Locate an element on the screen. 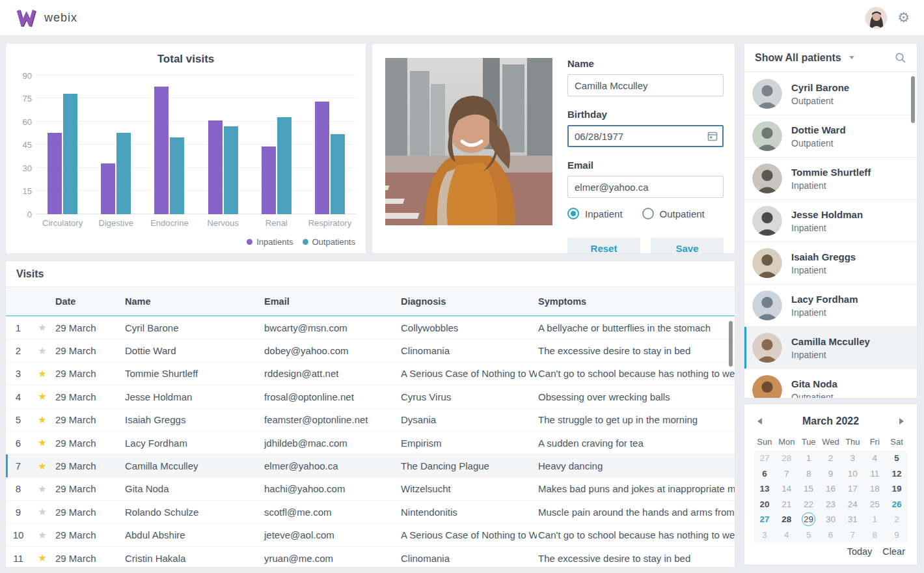  user-avatar is located at coordinates (876, 18).